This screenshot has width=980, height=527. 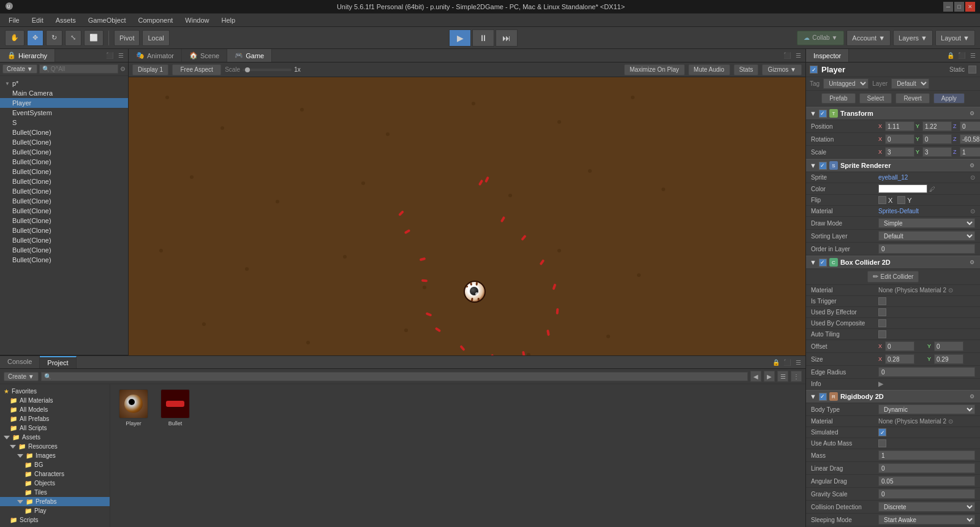 What do you see at coordinates (55, 474) in the screenshot?
I see `project-tree-characters: 📁 Characters` at bounding box center [55, 474].